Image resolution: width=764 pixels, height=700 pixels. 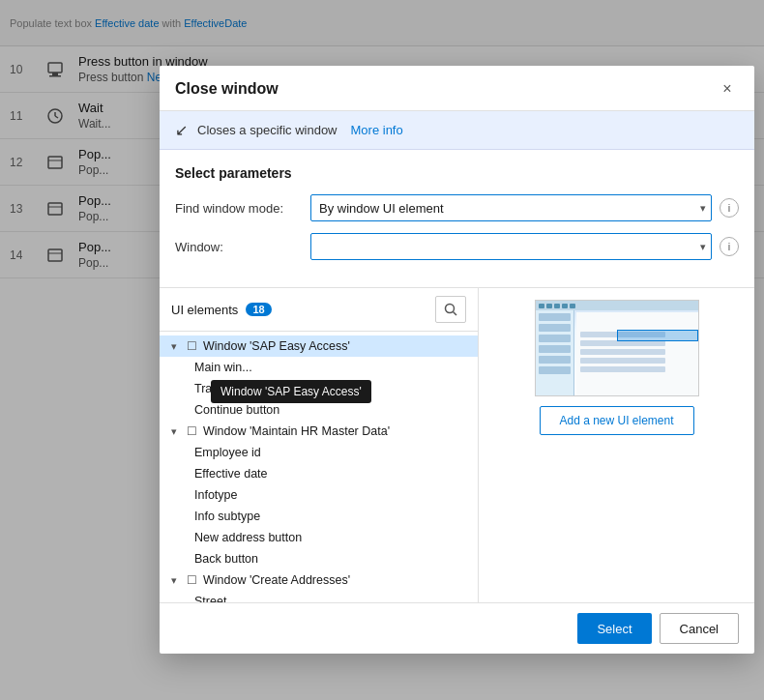 What do you see at coordinates (456, 208) in the screenshot?
I see `find-window-mode-row: Find window mode: By window UI element B…` at bounding box center [456, 208].